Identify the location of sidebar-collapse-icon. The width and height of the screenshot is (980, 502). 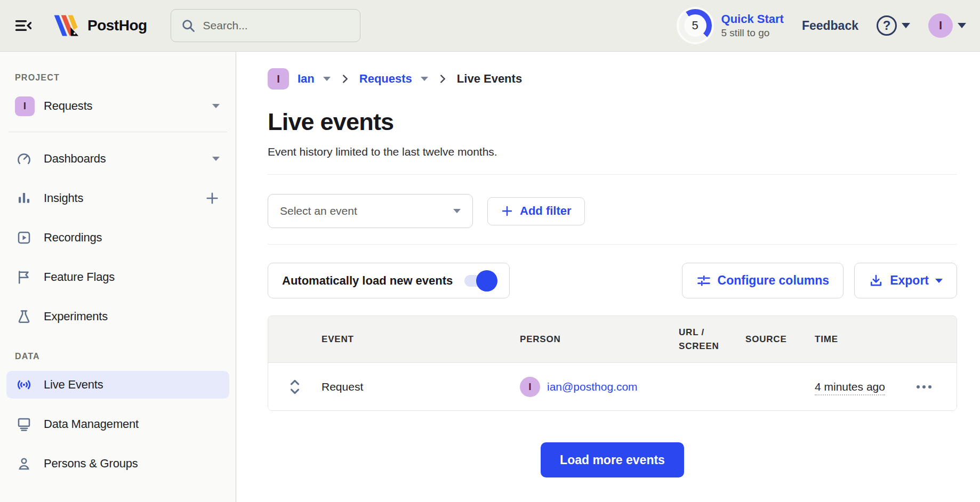
(23, 26).